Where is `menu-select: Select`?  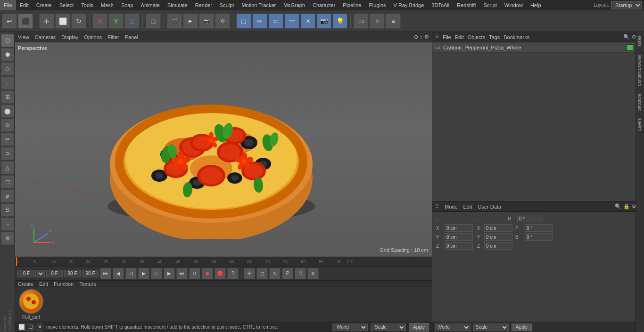 menu-select: Select is located at coordinates (67, 5).